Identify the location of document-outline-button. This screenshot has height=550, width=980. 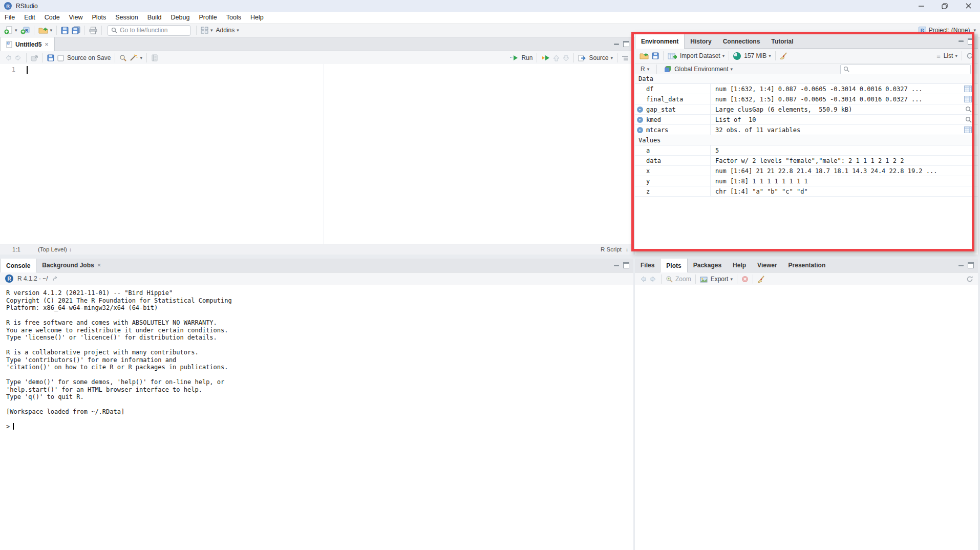
(625, 58).